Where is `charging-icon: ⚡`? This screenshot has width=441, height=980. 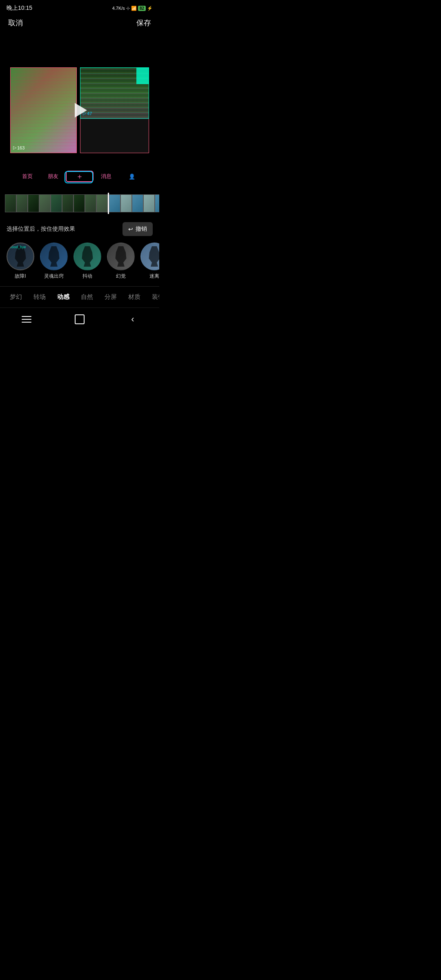
charging-icon: ⚡ is located at coordinates (150, 8).